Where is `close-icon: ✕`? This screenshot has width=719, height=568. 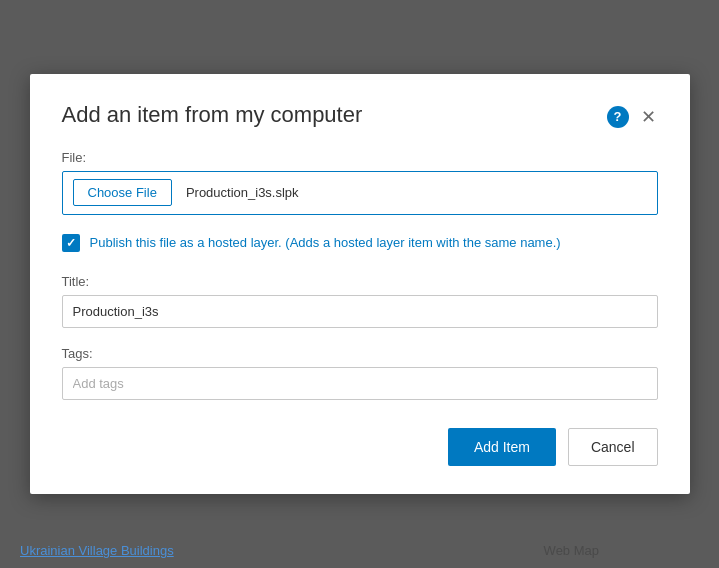
close-icon: ✕ is located at coordinates (648, 117).